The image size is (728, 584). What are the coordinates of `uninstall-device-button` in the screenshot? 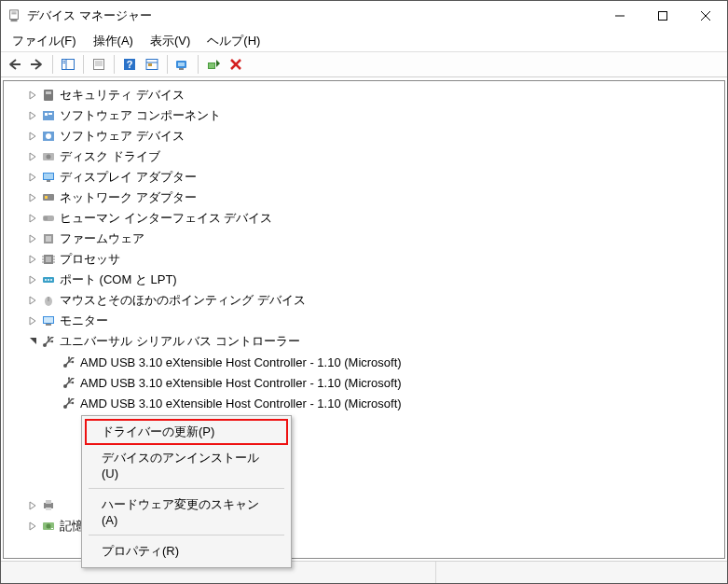 It's located at (236, 64).